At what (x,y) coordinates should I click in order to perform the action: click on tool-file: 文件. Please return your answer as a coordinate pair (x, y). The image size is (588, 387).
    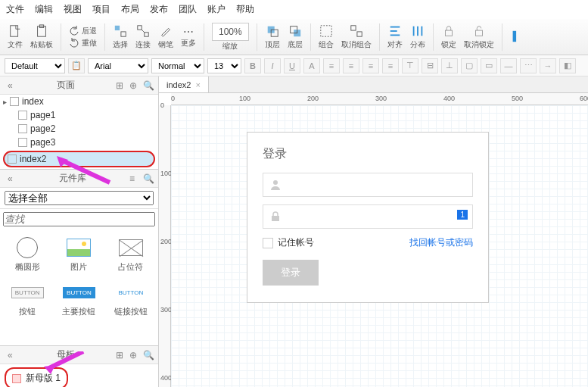
    Looking at the image, I should click on (15, 37).